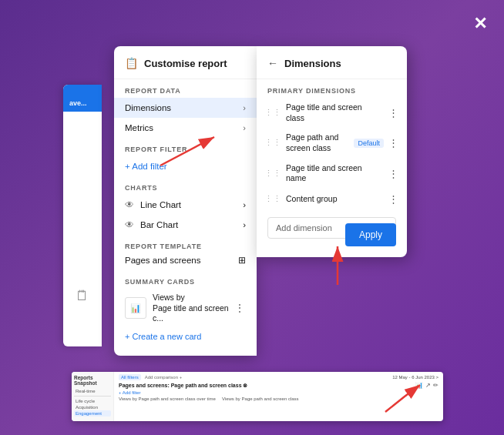  I want to click on thumb-lifecycle: Life cycle, so click(92, 401).